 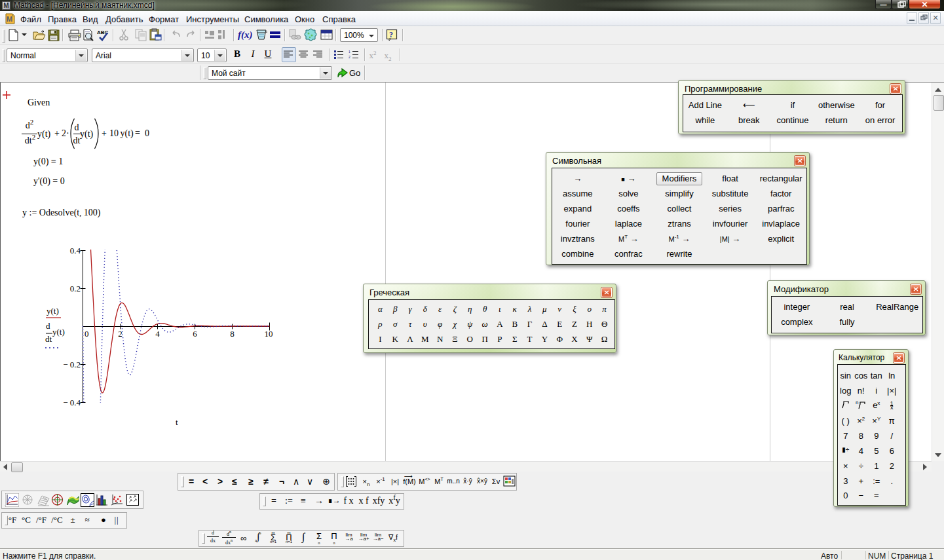 I want to click on svg-text: 4, so click(x=157, y=334).